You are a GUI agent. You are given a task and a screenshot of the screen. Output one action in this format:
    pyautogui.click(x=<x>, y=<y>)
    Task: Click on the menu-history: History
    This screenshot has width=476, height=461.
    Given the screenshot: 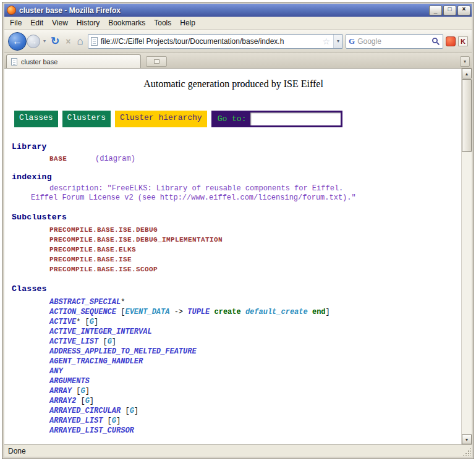 What is the action you would take?
    pyautogui.click(x=88, y=23)
    